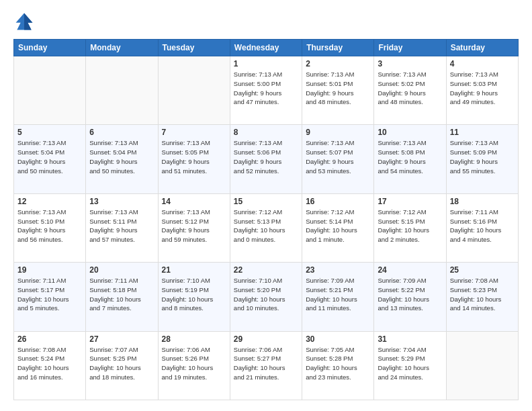 The image size is (532, 411). What do you see at coordinates (266, 89) in the screenshot?
I see `day-info: Sunrise: 7:13 AM Sunset: 5:00 PM Dayligh…` at bounding box center [266, 89].